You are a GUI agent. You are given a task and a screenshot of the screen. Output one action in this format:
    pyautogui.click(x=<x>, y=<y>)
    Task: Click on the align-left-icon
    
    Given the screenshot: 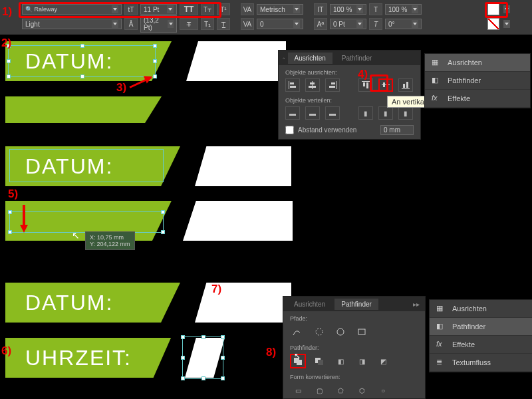 What is the action you would take?
    pyautogui.click(x=293, y=85)
    